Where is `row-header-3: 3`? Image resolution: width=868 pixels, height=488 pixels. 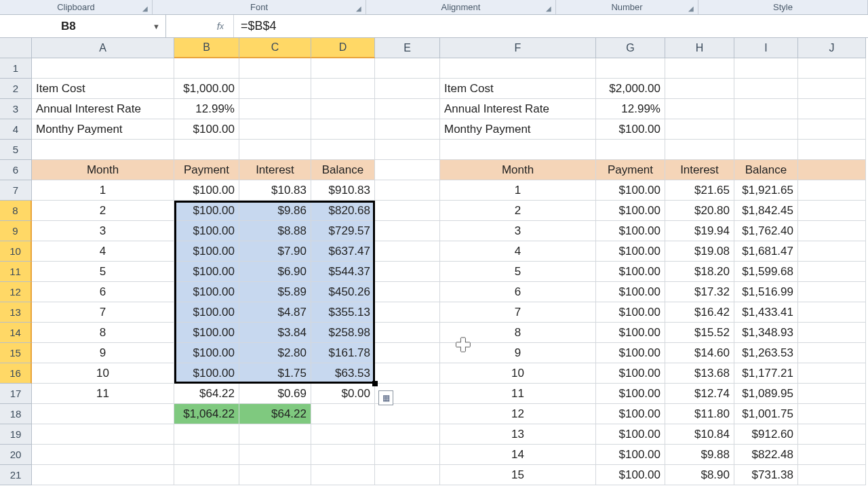
row-header-3: 3 is located at coordinates (16, 109).